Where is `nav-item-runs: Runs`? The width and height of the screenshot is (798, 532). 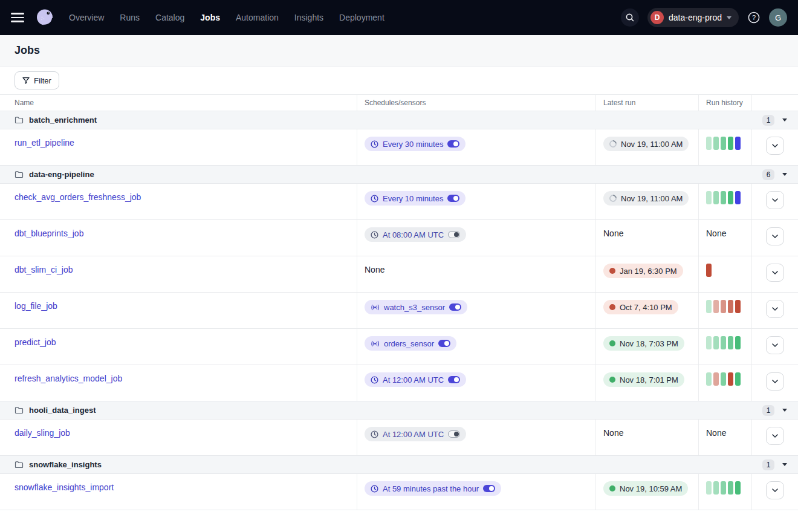
nav-item-runs: Runs is located at coordinates (129, 18).